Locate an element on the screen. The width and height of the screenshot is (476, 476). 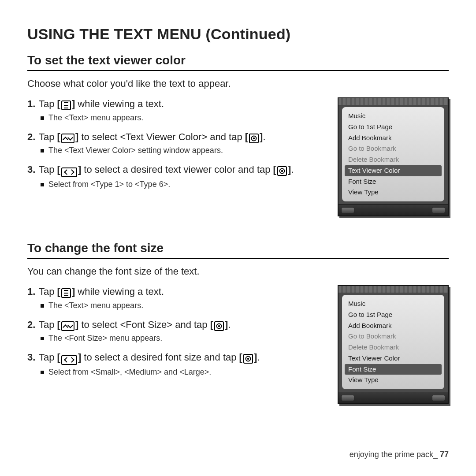
section-intro: Choose what color you'd like the text to… is located at coordinates (238, 84).